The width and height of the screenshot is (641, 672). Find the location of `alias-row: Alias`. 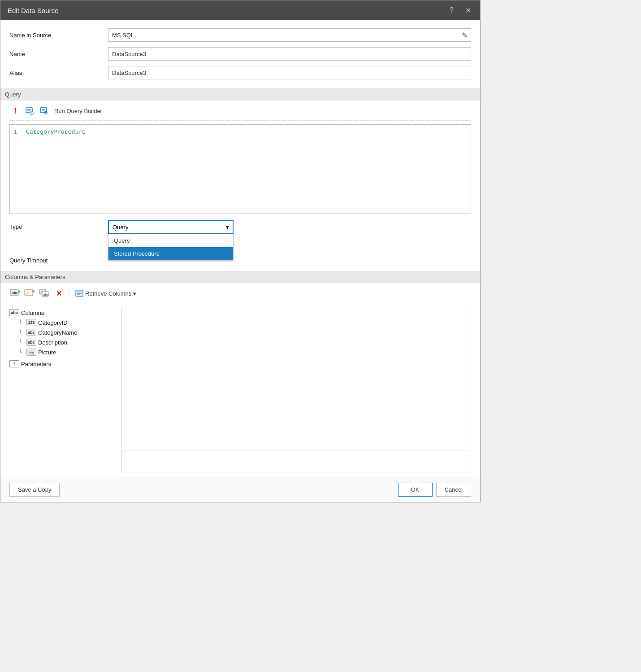

alias-row: Alias is located at coordinates (240, 73).